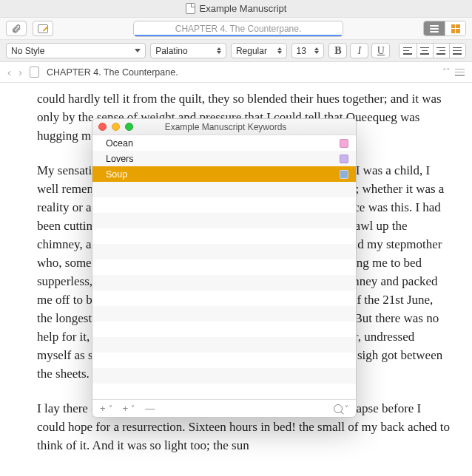 Image resolution: width=472 pixels, height=476 pixels. Describe the element at coordinates (21, 72) in the screenshot. I see `nav-forward-button: ›` at that location.